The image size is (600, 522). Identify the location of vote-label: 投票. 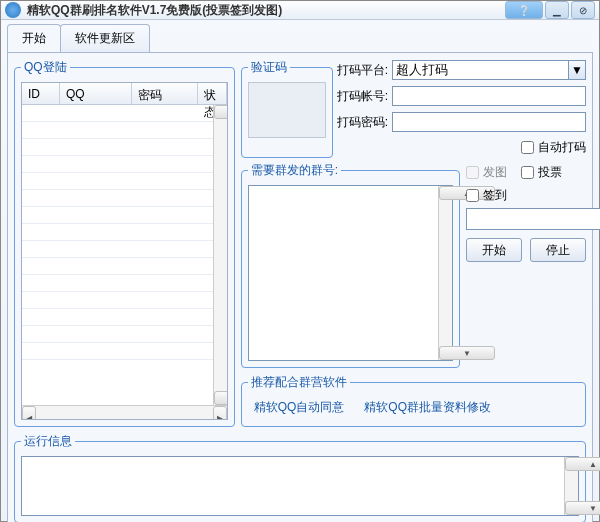
(550, 172).